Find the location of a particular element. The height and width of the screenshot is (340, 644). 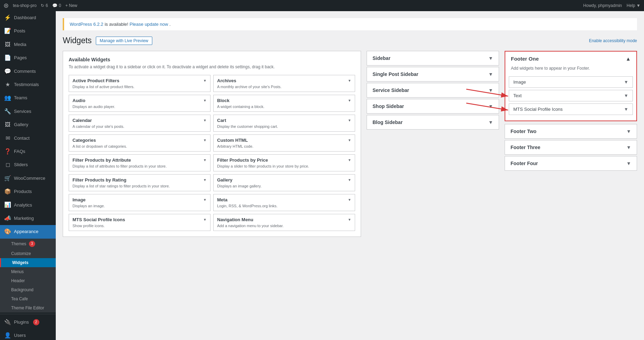

posts-icon: 📝 is located at coordinates (8, 31).